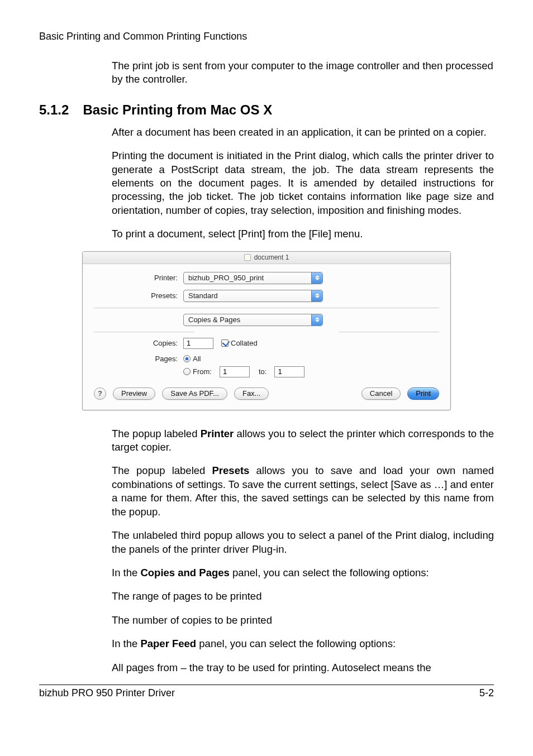 This screenshot has height=756, width=533. Describe the element at coordinates (107, 693) in the screenshot. I see `footer-left: bizhub PRO 950 Printer Driver` at that location.